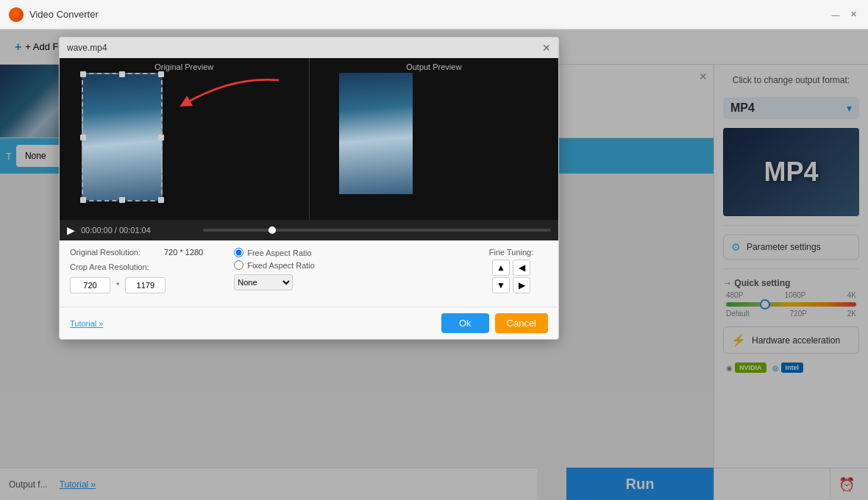 This screenshot has width=868, height=500. I want to click on progress-handle, so click(272, 230).